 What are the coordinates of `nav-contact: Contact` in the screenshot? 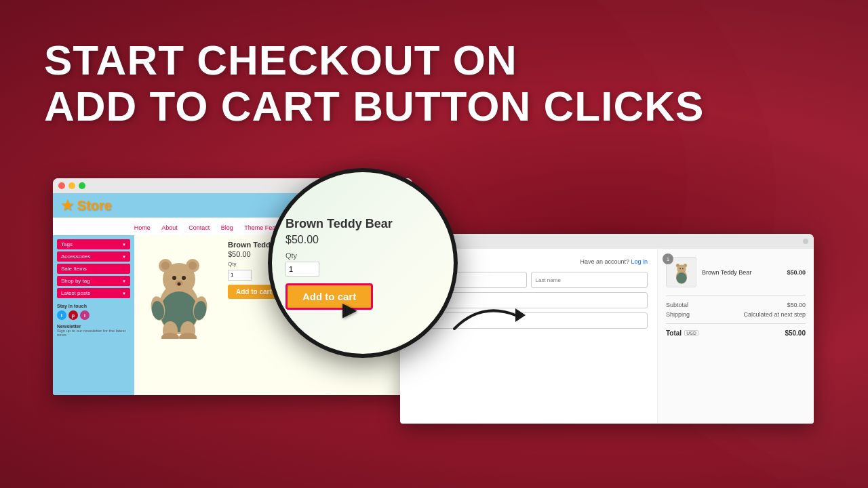 It's located at (199, 228).